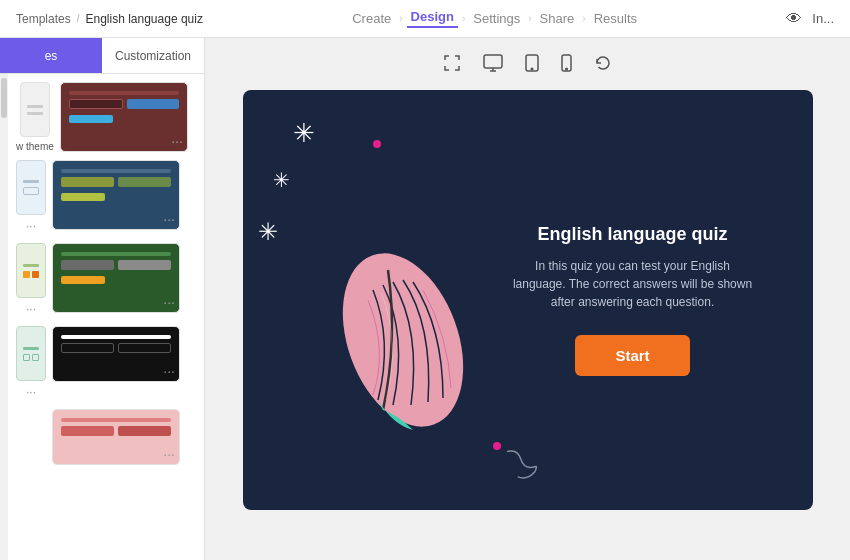 The image size is (850, 560). What do you see at coordinates (44, 19) in the screenshot?
I see `breadcrumb-templates: Templates` at bounding box center [44, 19].